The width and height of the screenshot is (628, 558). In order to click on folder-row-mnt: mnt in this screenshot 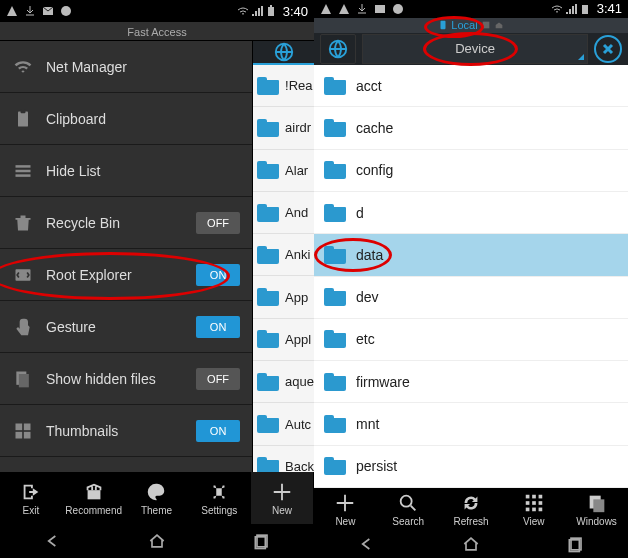, I will do `click(471, 424)`.